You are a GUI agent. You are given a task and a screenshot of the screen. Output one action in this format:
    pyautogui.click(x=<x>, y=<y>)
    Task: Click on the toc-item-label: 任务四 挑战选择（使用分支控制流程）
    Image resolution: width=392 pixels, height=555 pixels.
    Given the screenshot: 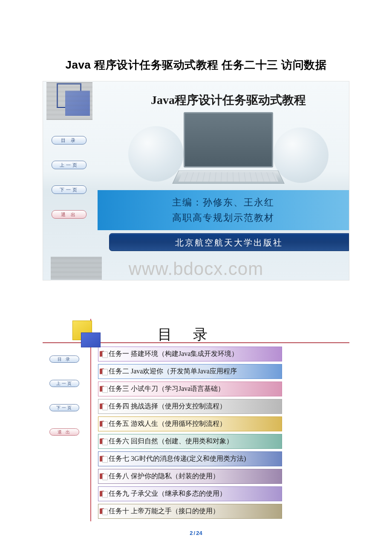 What is the action you would take?
    pyautogui.click(x=167, y=407)
    